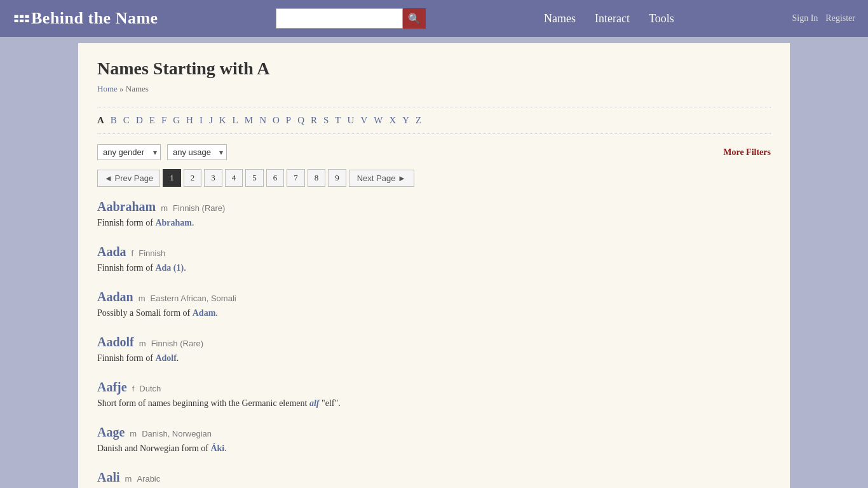  Describe the element at coordinates (129, 152) in the screenshot. I see `gender-select: any gender` at that location.